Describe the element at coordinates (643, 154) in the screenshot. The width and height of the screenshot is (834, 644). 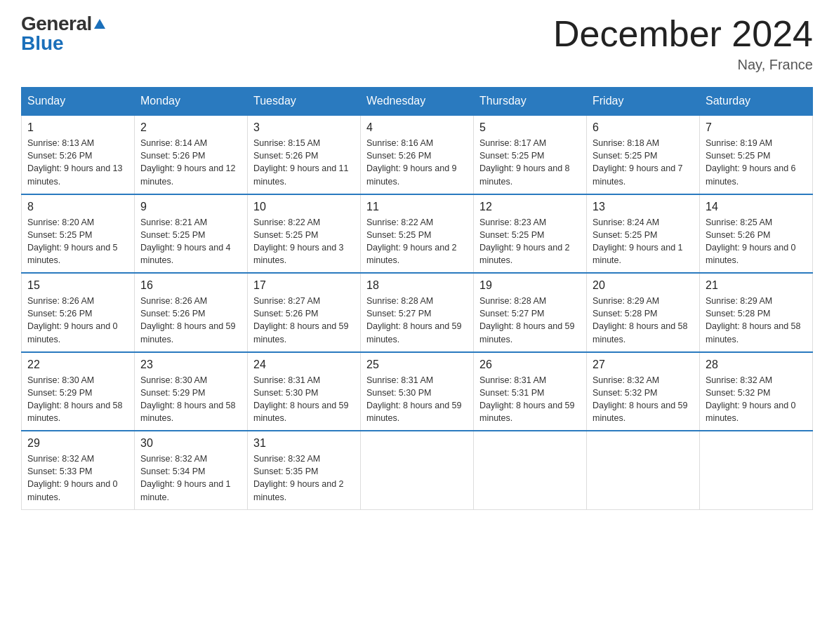
I see `table-row: 6Sunrise: 8:18 AMSunset: 5:25 PMDaylight…` at that location.